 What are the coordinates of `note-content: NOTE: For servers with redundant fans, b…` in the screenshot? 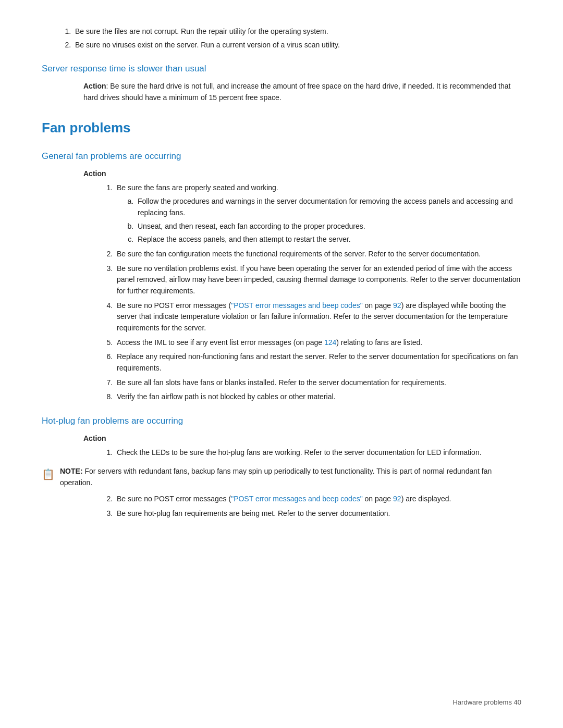 It's located at (291, 477).